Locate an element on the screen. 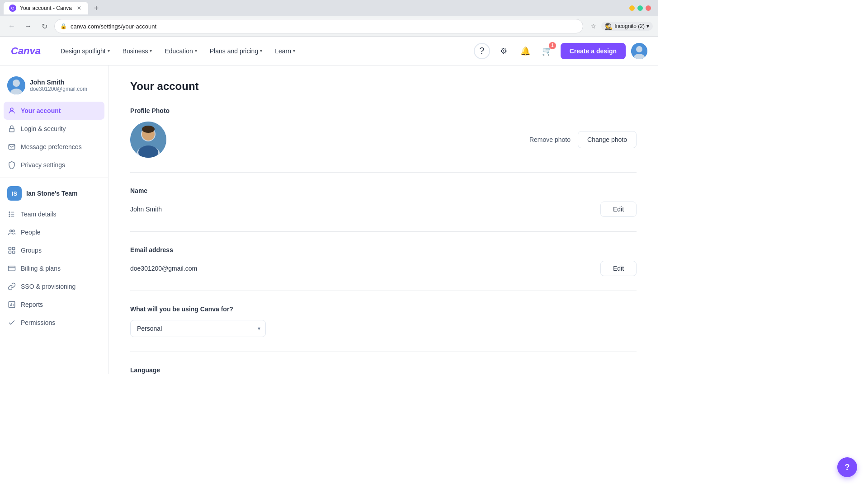  nav-design-spotlight-label: Design spotlight is located at coordinates (83, 51).